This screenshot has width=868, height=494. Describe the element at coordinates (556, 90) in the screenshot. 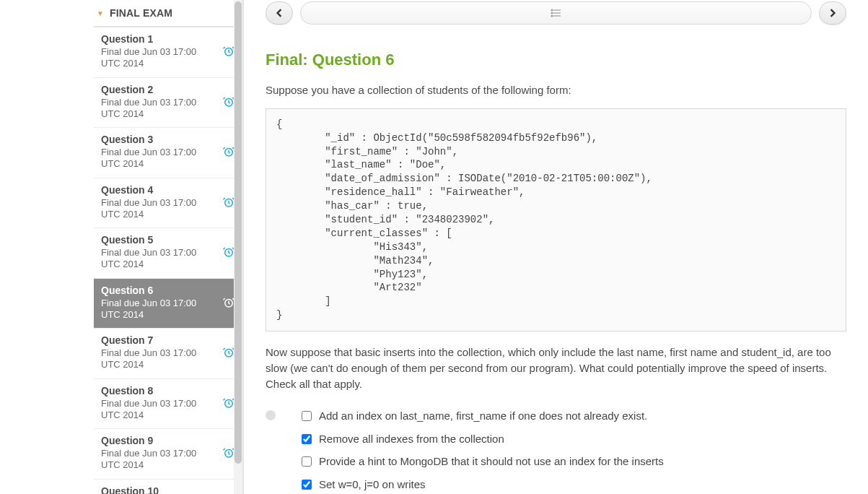

I see `question-intro: Suppose you have a collection of student…` at that location.